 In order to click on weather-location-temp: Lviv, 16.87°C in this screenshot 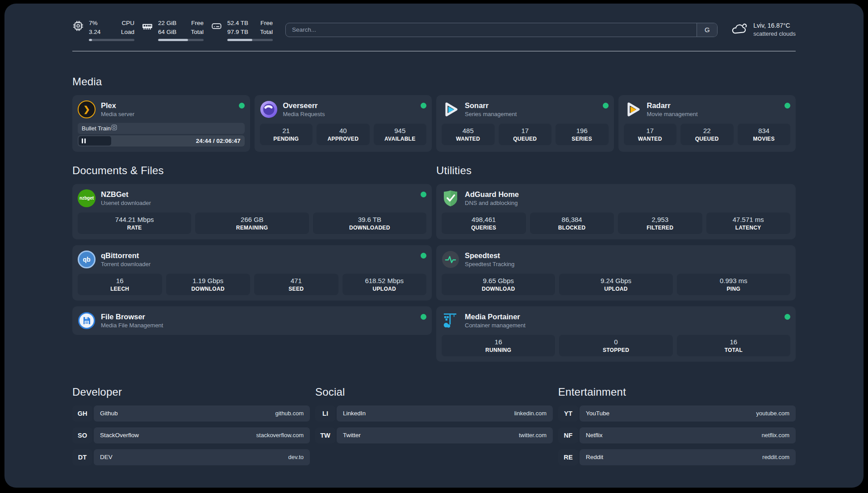, I will do `click(774, 25)`.